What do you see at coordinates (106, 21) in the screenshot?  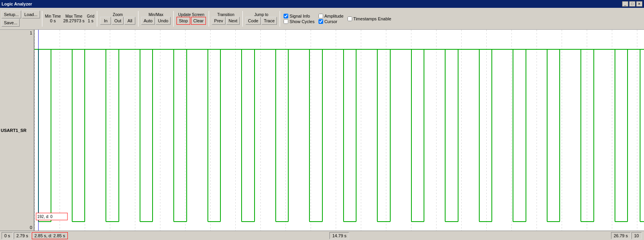 I see `zoom-in-button: In` at bounding box center [106, 21].